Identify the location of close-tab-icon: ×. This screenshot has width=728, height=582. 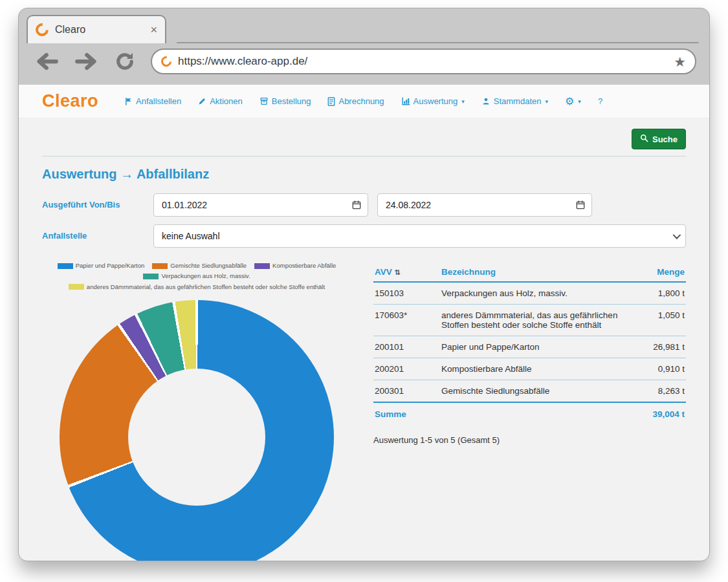
(154, 30).